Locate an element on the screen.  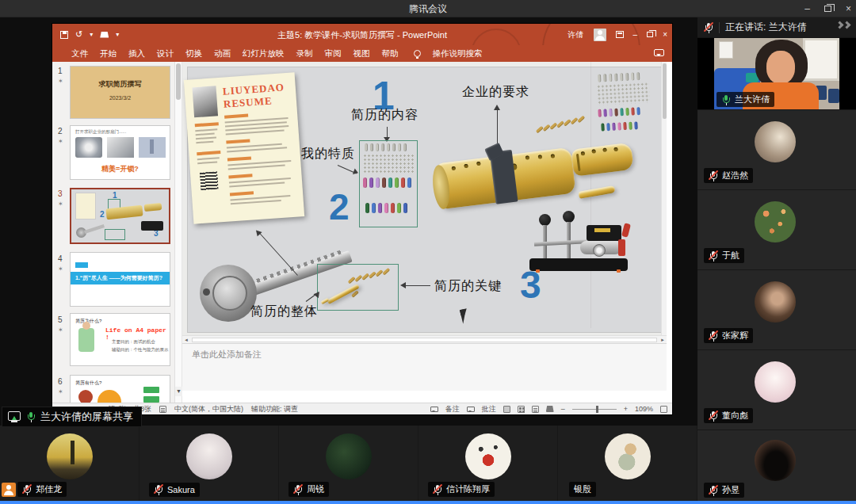
undo-icon: ↺ is located at coordinates (79, 35).